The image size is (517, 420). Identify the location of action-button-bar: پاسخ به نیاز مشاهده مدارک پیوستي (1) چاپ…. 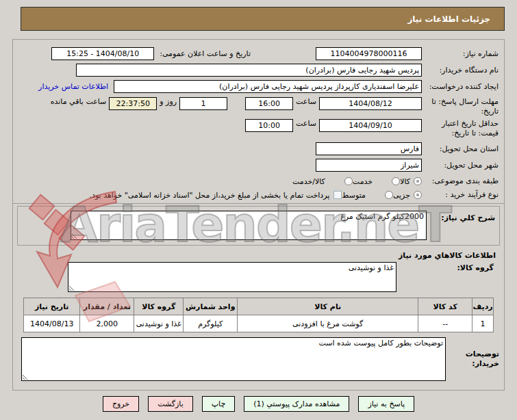
(259, 404).